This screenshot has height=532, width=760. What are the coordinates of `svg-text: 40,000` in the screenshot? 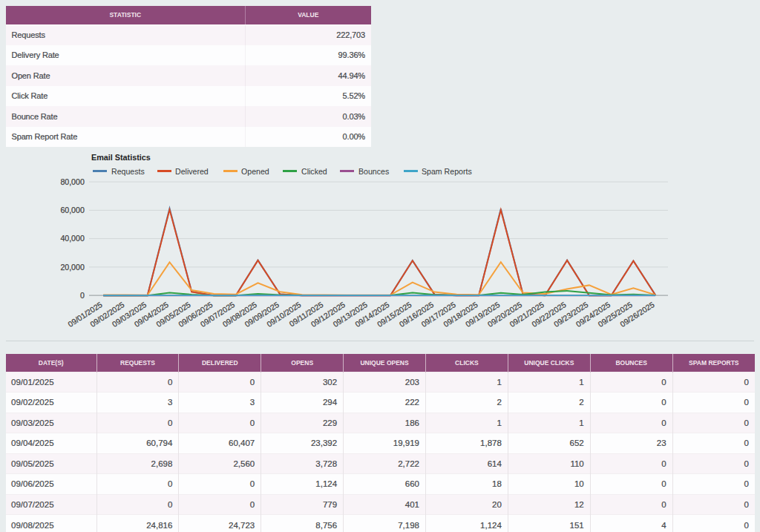 It's located at (73, 238).